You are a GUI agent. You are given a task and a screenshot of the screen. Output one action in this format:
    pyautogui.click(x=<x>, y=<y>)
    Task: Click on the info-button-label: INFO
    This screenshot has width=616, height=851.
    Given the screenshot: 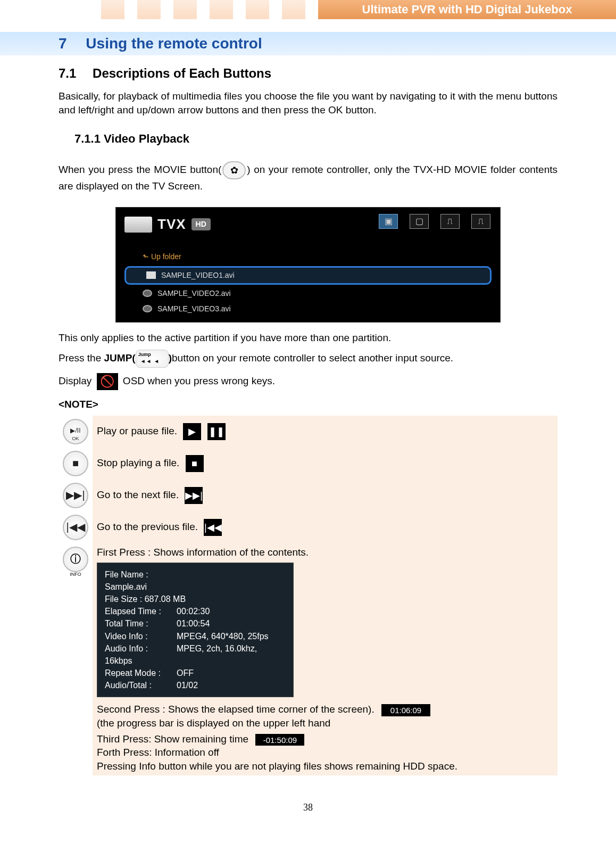 What is the action you would take?
    pyautogui.click(x=76, y=574)
    